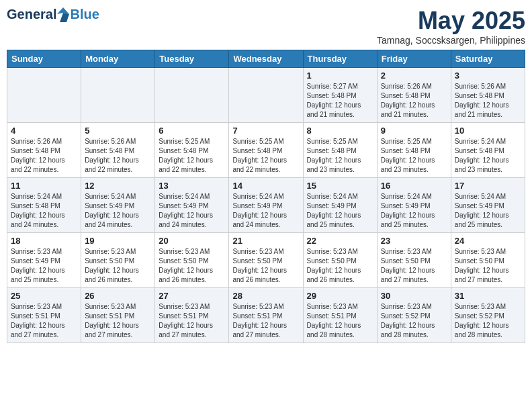 Image resolution: width=532 pixels, height=411 pixels. What do you see at coordinates (414, 295) in the screenshot?
I see `day-number: 30` at bounding box center [414, 295].